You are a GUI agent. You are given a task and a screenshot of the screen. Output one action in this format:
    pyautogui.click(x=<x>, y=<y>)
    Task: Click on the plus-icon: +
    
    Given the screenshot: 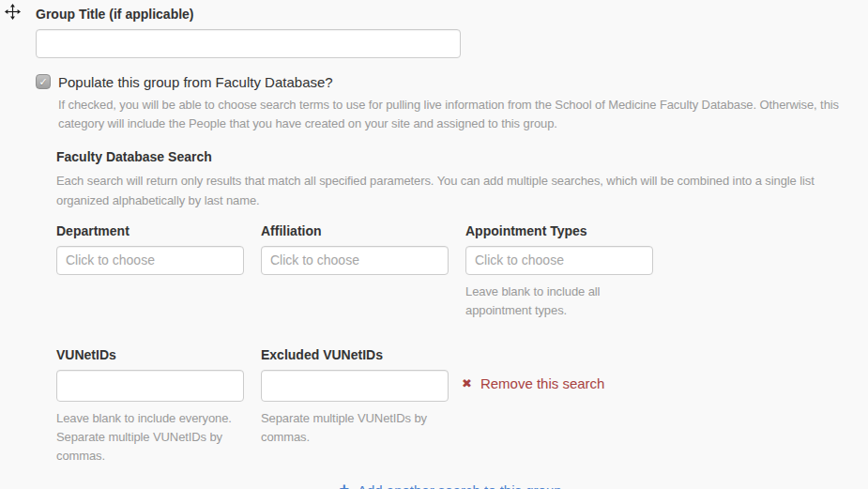 What is the action you would take?
    pyautogui.click(x=343, y=484)
    